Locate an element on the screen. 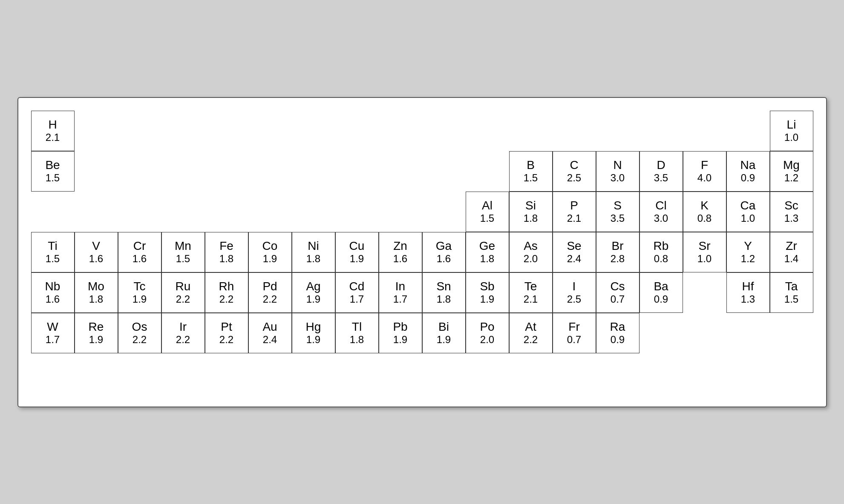 The image size is (844, 504). element-cell-pd: Pd2.2 is located at coordinates (270, 293).